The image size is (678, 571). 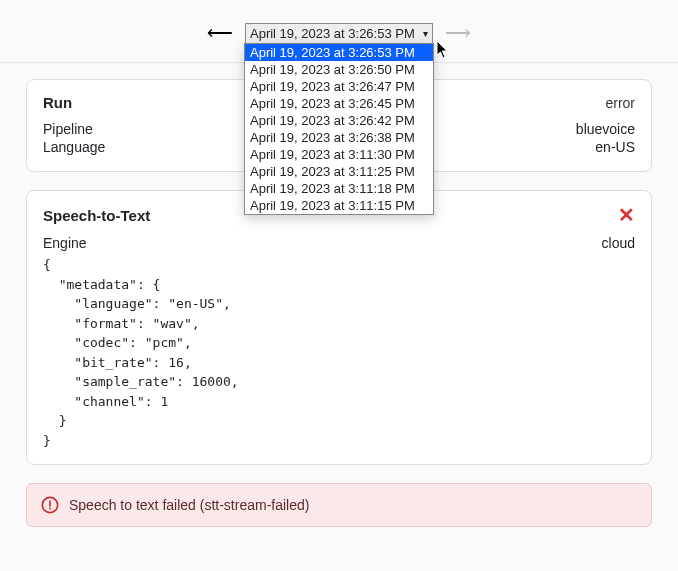 I want to click on run-option: April 19, 2023 at 3:26:42 PM, so click(x=339, y=120).